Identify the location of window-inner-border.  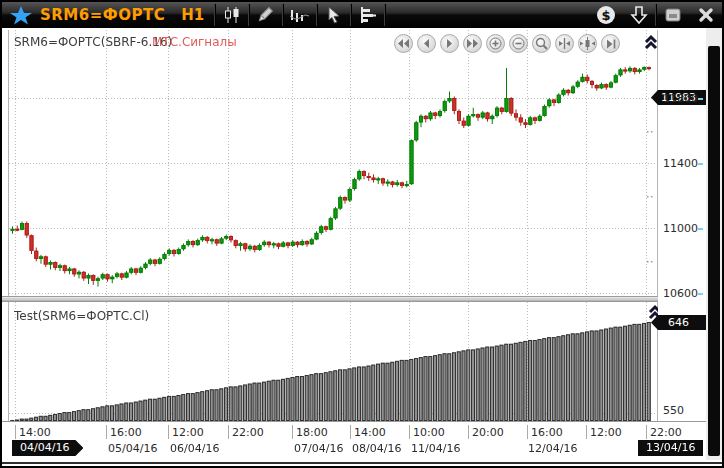
(362, 463).